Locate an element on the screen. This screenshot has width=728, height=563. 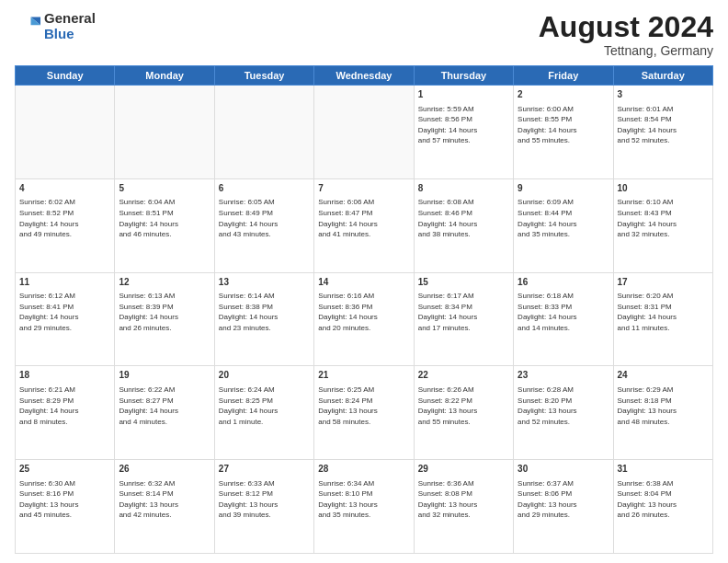
month-title: August 2024 is located at coordinates (626, 28).